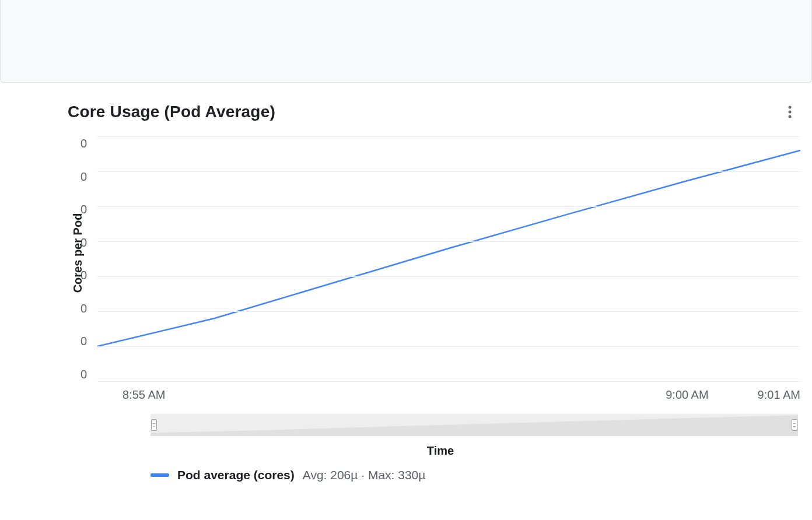  What do you see at coordinates (364, 475) in the screenshot?
I see `legend-series-stats: Avg: 206µ · Max: 330µ` at bounding box center [364, 475].